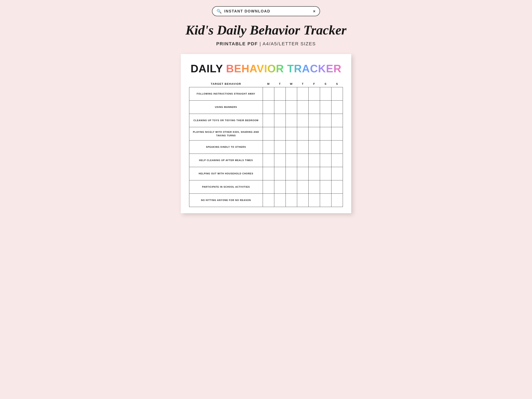  What do you see at coordinates (237, 44) in the screenshot?
I see `subtitle-bold: PRINTABLE PDF` at bounding box center [237, 44].